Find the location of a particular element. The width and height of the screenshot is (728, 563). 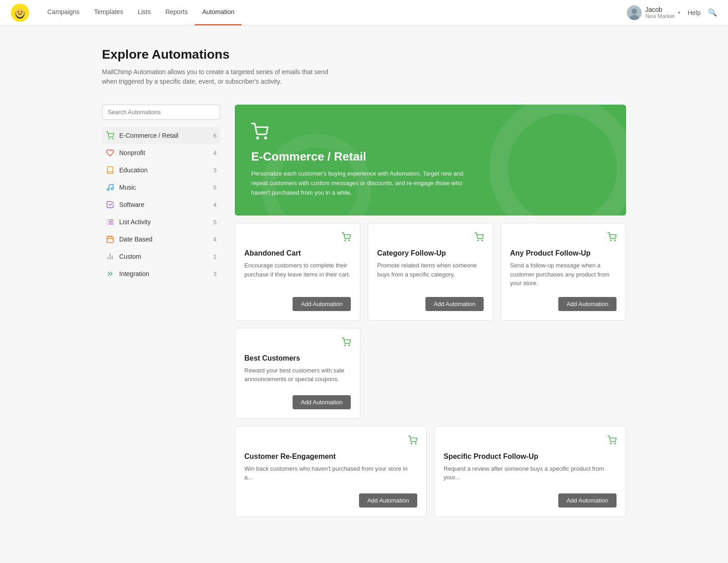

sidebar-label-software: Software is located at coordinates (167, 205).